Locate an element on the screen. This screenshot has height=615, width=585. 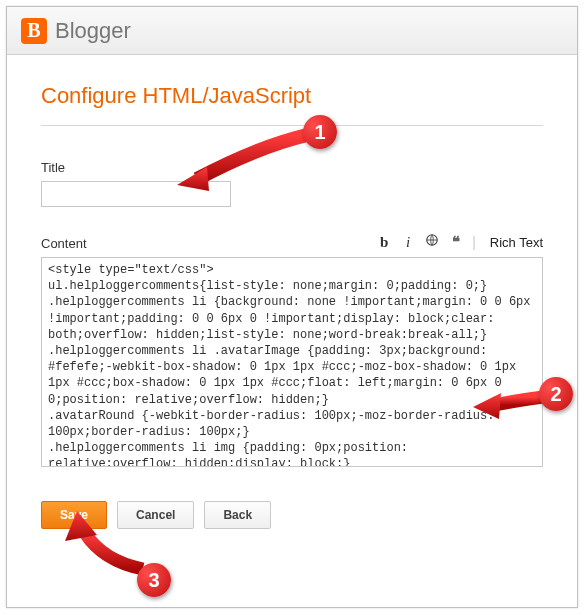
editor-toolbar: b i ❝ | Rich Text is located at coordinates (460, 242).